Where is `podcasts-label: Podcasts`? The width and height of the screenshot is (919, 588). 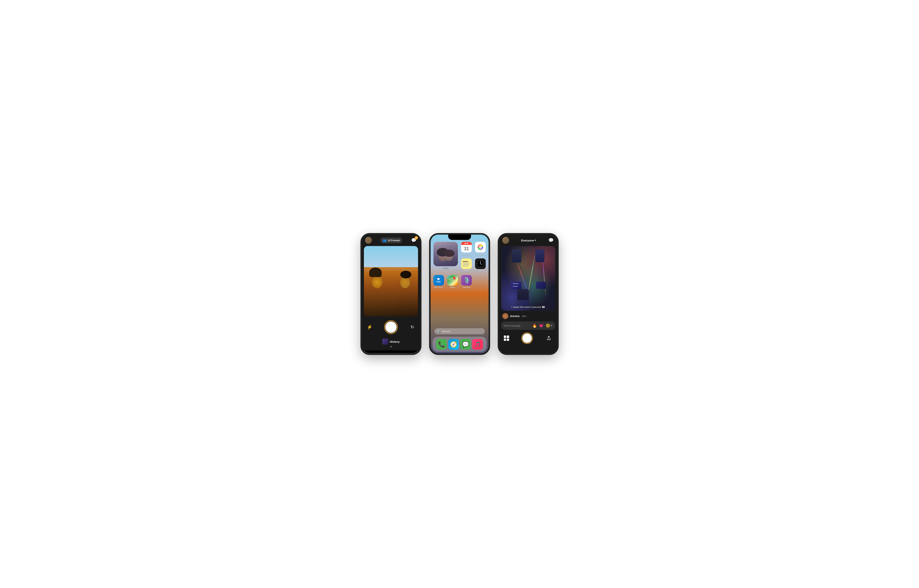 podcasts-label: Podcasts is located at coordinates (466, 288).